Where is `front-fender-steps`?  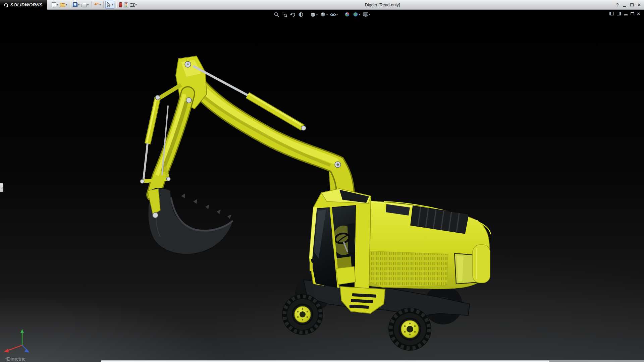 front-fender-steps is located at coordinates (348, 299).